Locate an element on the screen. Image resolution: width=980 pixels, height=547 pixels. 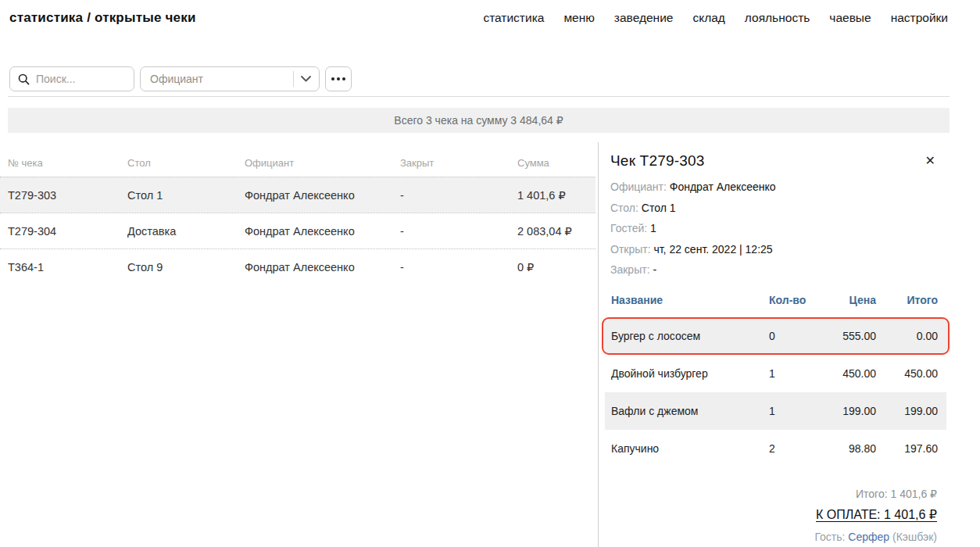
check-number: T279-304 is located at coordinates (67, 231).